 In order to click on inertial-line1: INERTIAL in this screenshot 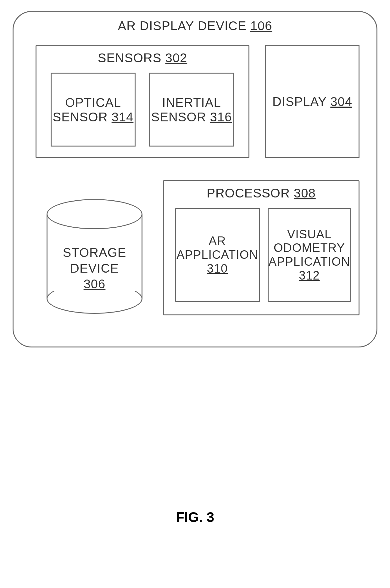, I will do `click(191, 103)`.